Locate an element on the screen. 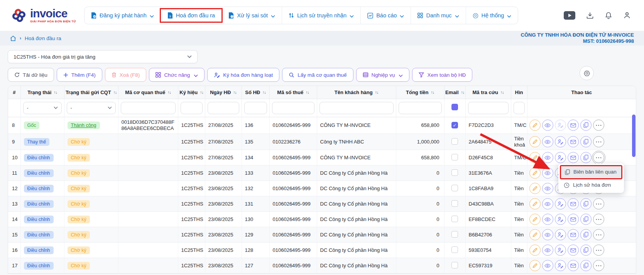  nav-dang-ky-phat-hanh: Đăng ký phát hành is located at coordinates (123, 15).